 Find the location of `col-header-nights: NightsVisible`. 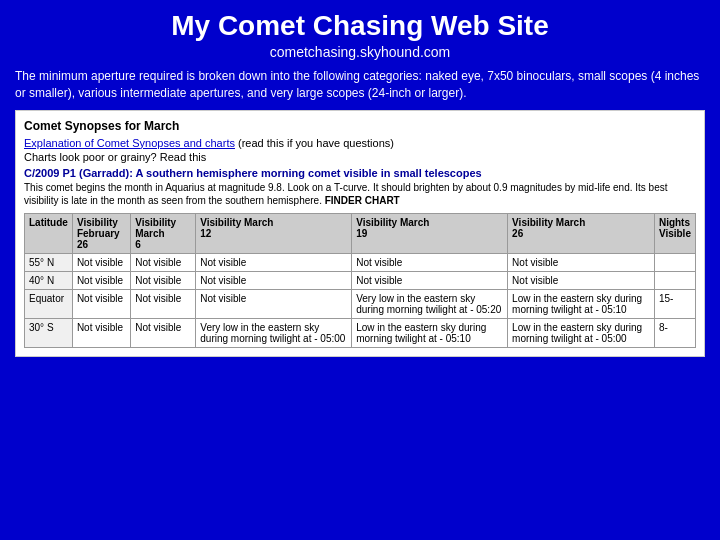

col-header-nights: NightsVisible is located at coordinates (674, 233).